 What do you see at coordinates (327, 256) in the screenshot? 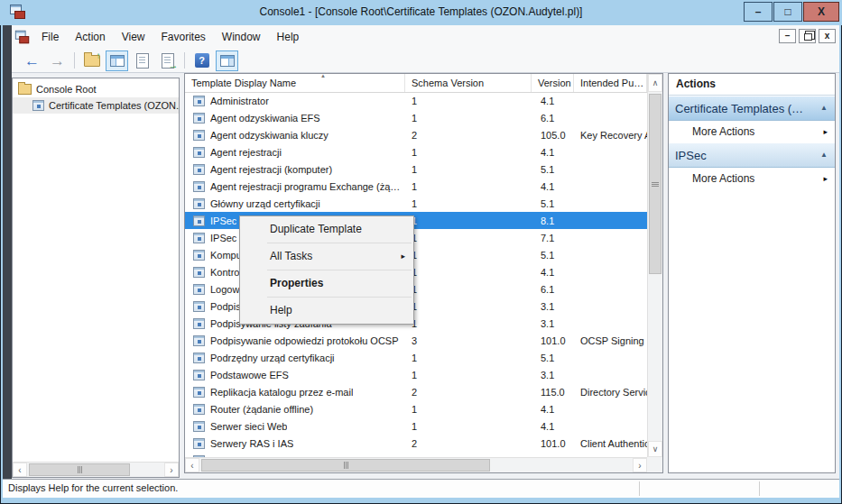
I see `context-menu-item-all-tasks: All Tasks▸` at bounding box center [327, 256].